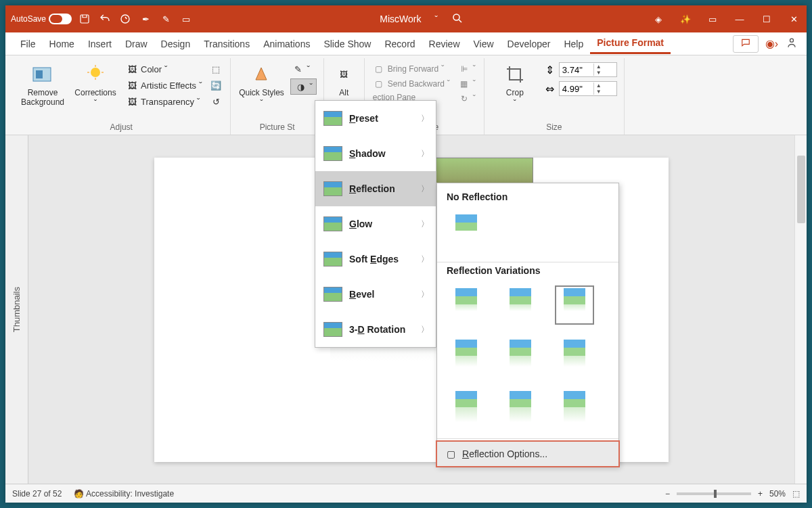  What do you see at coordinates (85, 19) in the screenshot?
I see `save-icon` at bounding box center [85, 19].